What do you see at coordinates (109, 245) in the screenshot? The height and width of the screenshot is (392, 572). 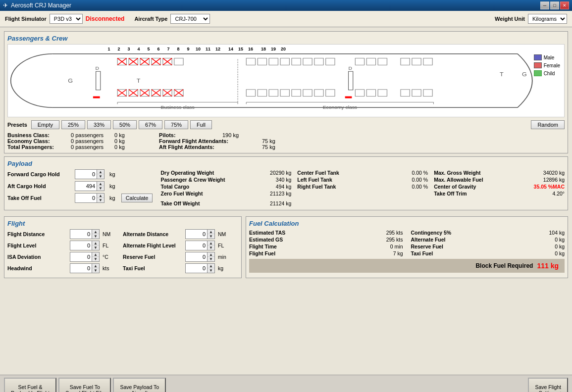 I see `flight-level-unit: FL` at bounding box center [109, 245].